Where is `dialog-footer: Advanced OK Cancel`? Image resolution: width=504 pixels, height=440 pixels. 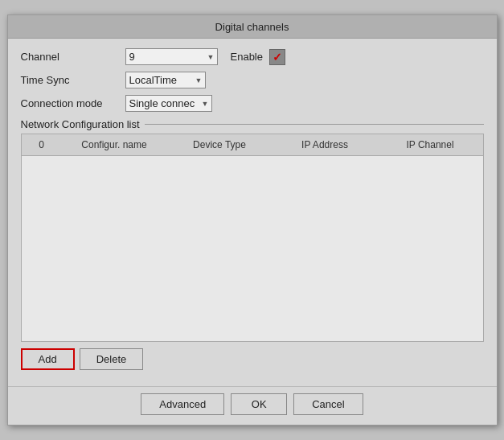 dialog-footer: Advanced OK Cancel is located at coordinates (252, 405).